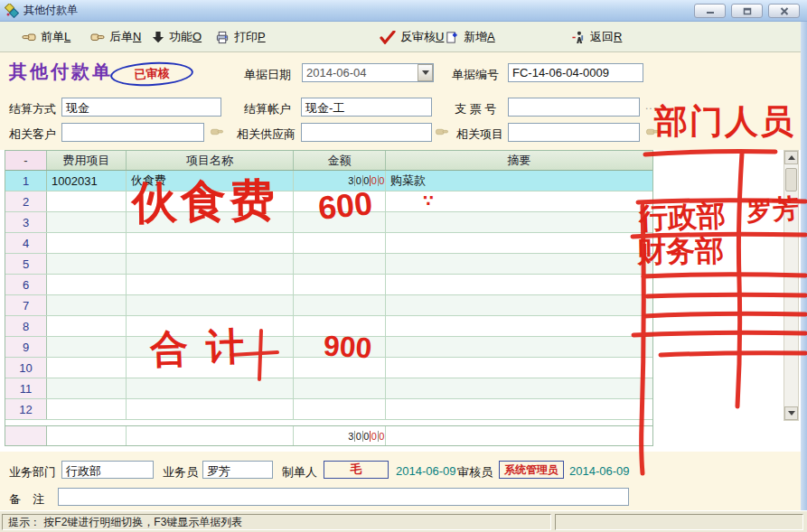 The image size is (807, 532). I want to click on total-name-cell, so click(210, 435).